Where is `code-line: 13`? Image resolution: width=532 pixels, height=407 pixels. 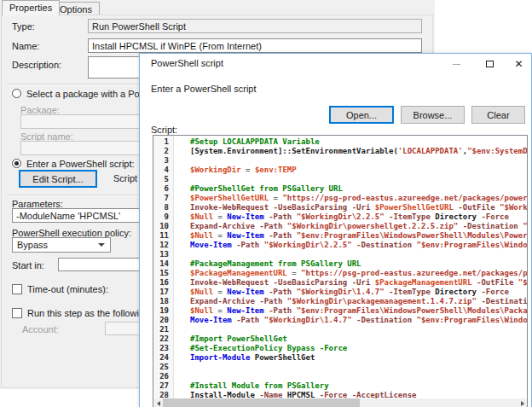
code-line: 13 is located at coordinates (340, 254).